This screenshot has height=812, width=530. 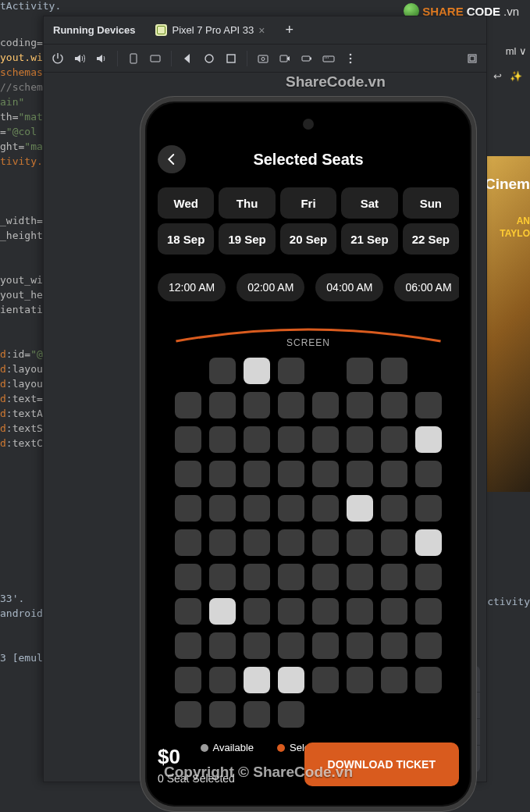 I want to click on seat-r0-c1, so click(x=222, y=371).